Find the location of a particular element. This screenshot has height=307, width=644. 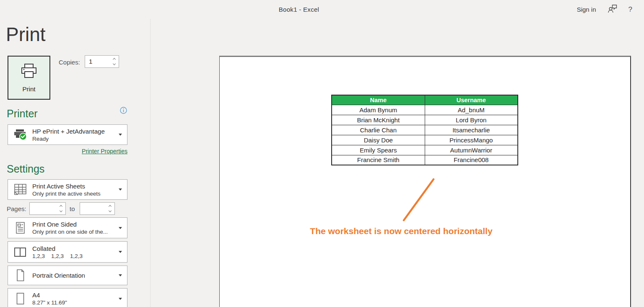

pages-label: Pages: is located at coordinates (17, 209).